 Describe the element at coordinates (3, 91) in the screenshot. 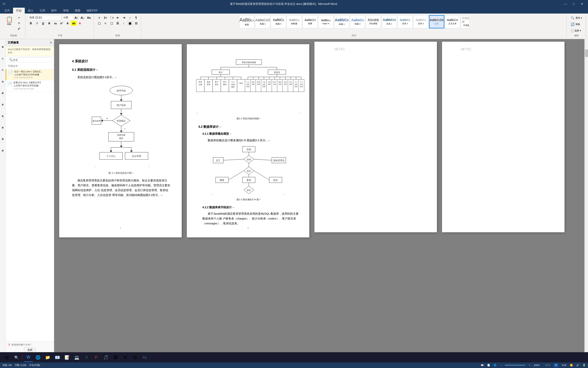

I see `nav-item-5: 系统框架` at that location.